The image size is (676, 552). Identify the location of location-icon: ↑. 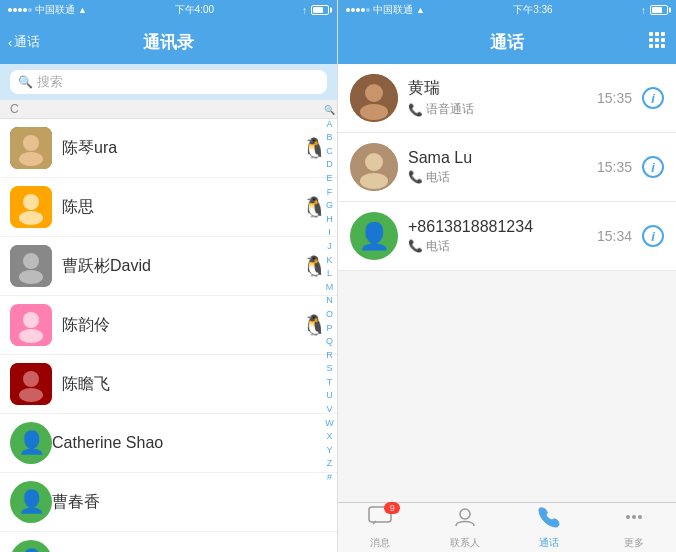
(304, 10).